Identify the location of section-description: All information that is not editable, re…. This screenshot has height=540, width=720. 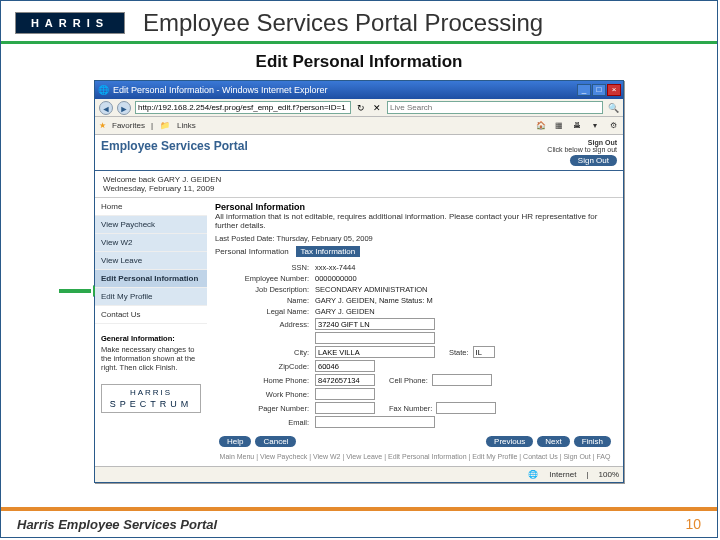
(415, 221).